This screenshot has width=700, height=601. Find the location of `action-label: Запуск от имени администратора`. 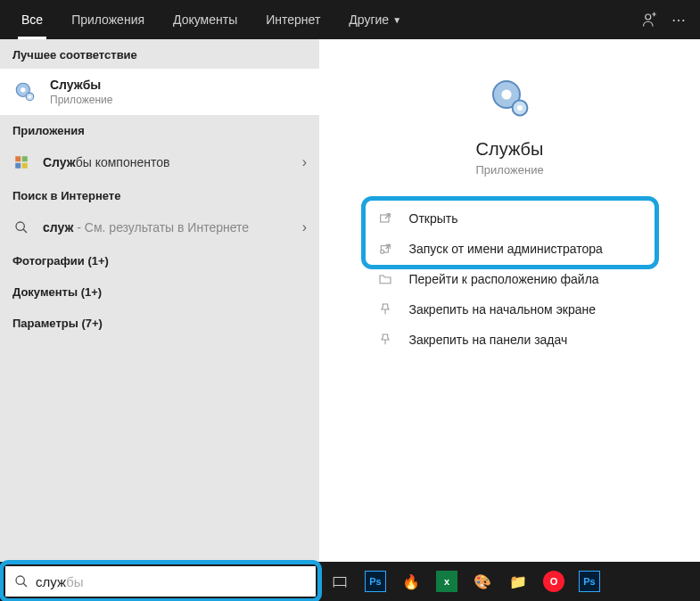

action-label: Запуск от имени администратора is located at coordinates (506, 249).